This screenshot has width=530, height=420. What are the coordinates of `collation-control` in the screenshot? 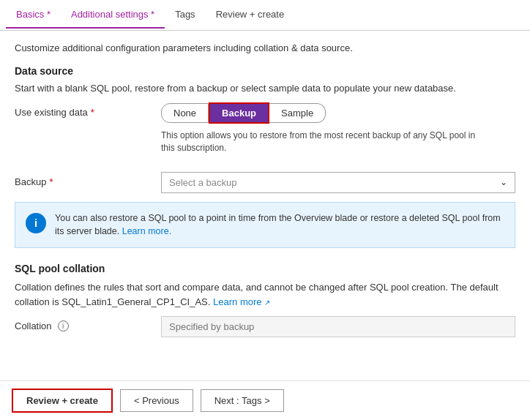 It's located at (338, 326).